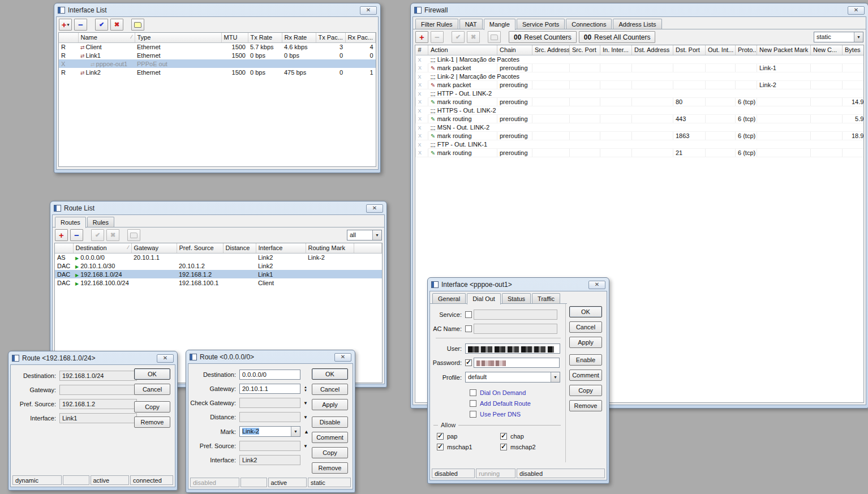 Image resolution: width=868 pixels, height=494 pixels. I want to click on col-protocol: Proto..., so click(746, 50).